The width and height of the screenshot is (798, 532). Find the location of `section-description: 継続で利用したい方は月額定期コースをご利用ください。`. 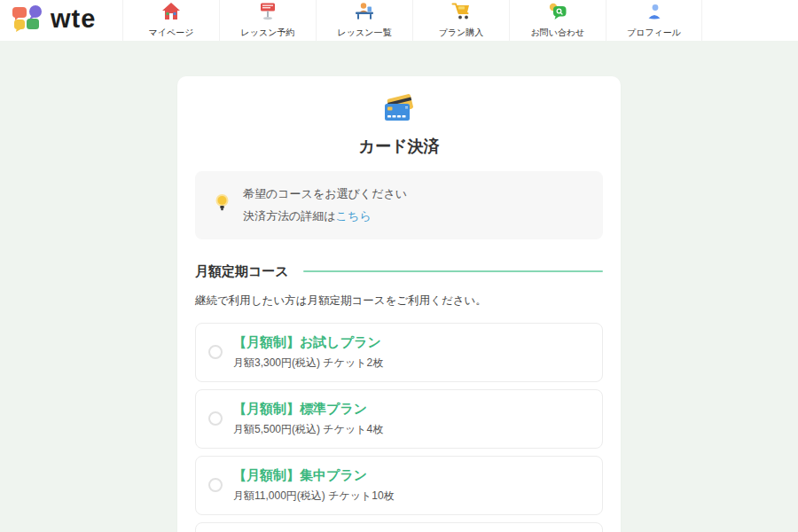

section-description: 継続で利用したい方は月額定期コースをご利用ください。 is located at coordinates (399, 301).